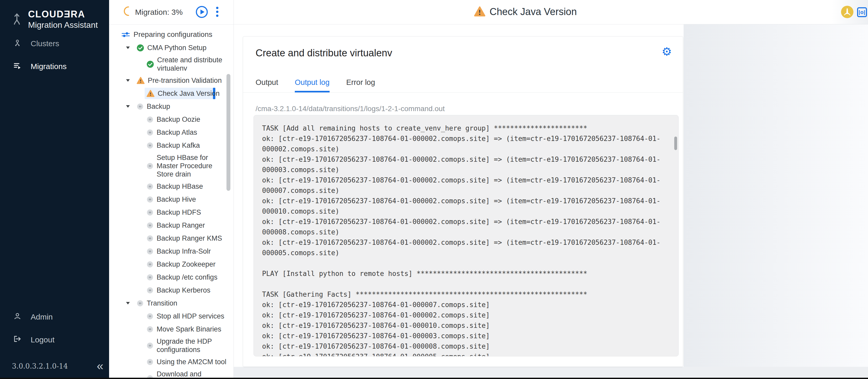 This screenshot has width=868, height=379. I want to click on tree-item-pre-transition-validation: Pre-transition Validation, so click(171, 81).